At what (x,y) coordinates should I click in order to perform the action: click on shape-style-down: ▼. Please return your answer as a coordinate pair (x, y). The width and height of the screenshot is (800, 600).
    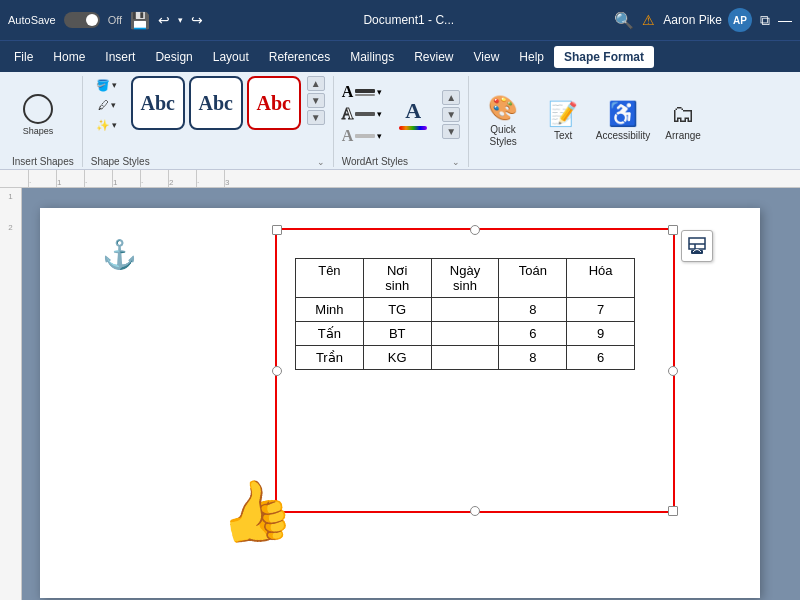
    Looking at the image, I should click on (316, 100).